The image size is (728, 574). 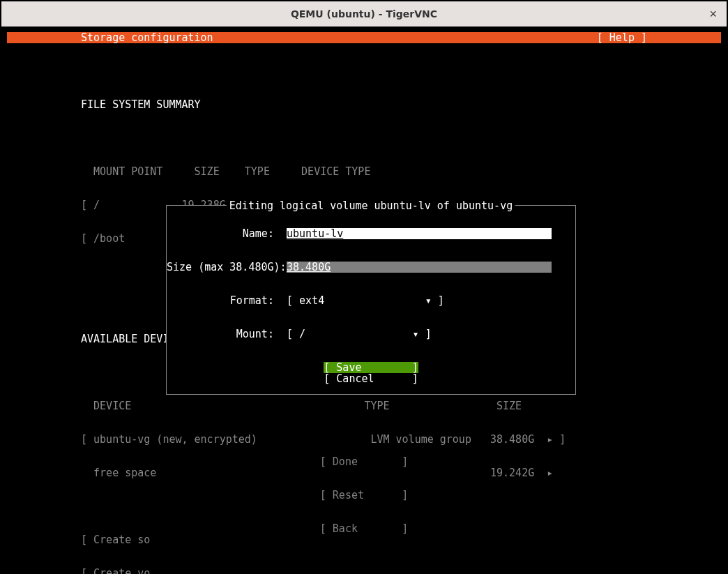 What do you see at coordinates (401, 571) in the screenshot?
I see `create-vo-truncated: [ Create vo` at bounding box center [401, 571].